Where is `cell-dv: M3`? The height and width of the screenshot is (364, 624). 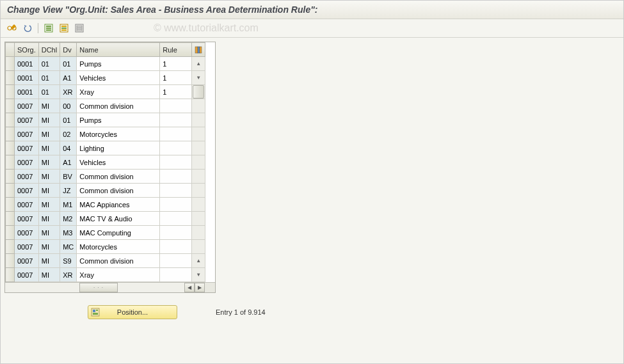 cell-dv: M3 is located at coordinates (68, 233).